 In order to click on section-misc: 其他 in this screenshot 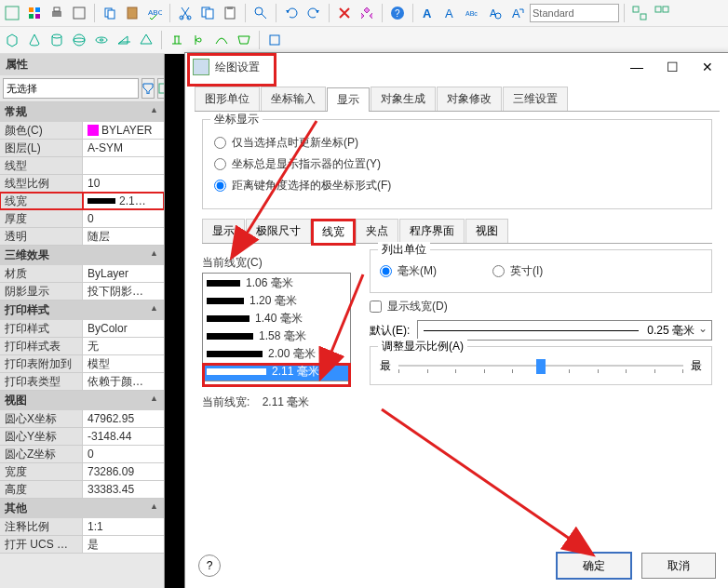, I will do `click(82, 508)`.